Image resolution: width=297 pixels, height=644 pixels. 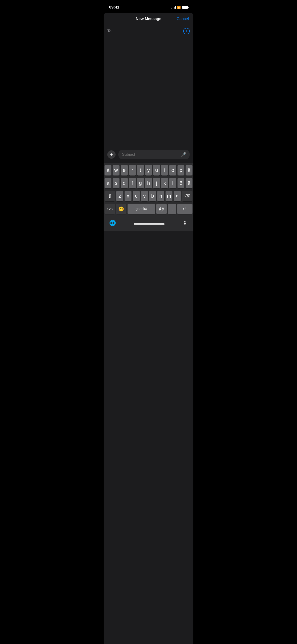 What do you see at coordinates (161, 196) in the screenshot?
I see `key-n: n` at bounding box center [161, 196].